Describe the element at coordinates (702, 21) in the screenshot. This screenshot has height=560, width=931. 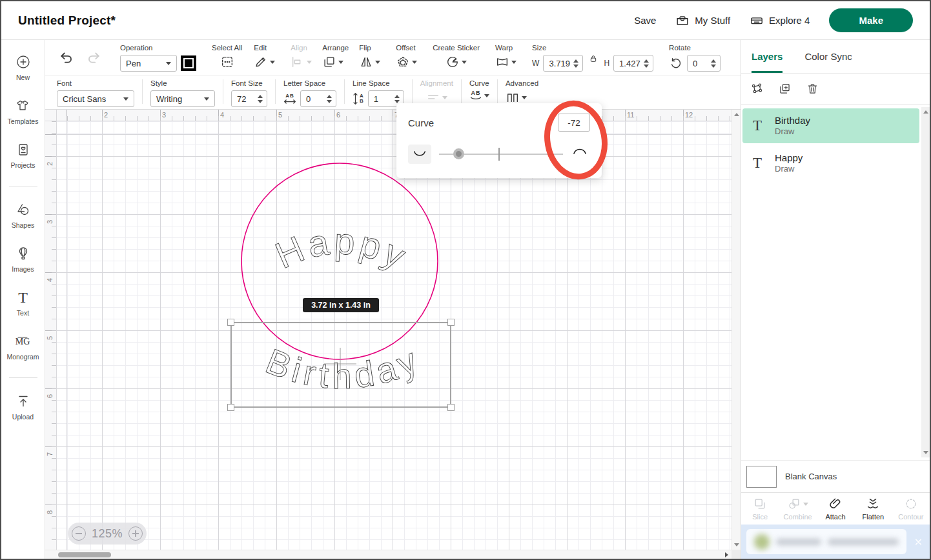
I see `my-stuff-button: My Stuff` at that location.